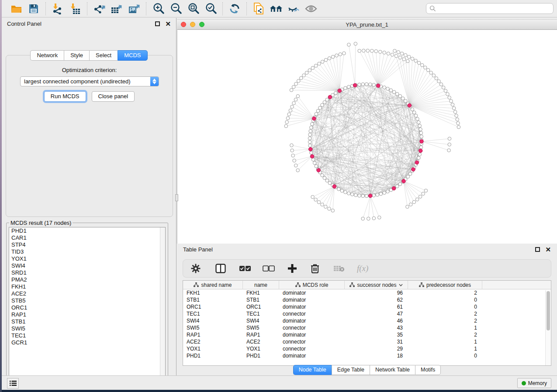 This screenshot has height=392, width=557. I want to click on search-box, so click(490, 9).